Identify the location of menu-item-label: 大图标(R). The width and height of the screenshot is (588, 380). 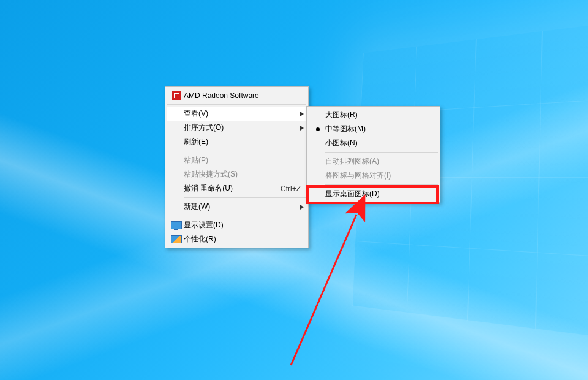
(381, 115).